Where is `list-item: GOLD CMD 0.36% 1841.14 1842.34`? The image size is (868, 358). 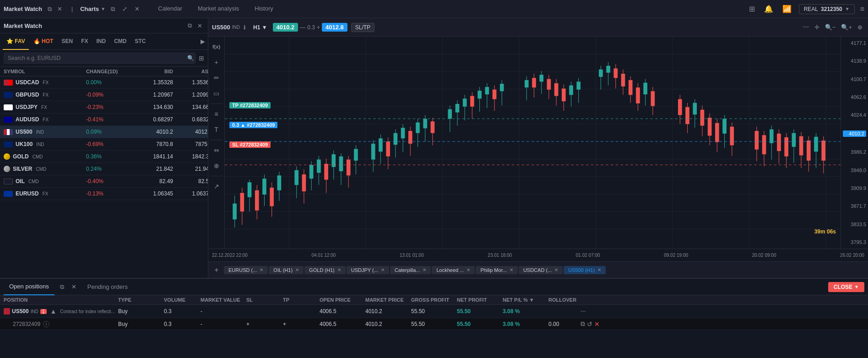 list-item: GOLD CMD 0.36% 1841.14 1842.34 is located at coordinates (104, 157).